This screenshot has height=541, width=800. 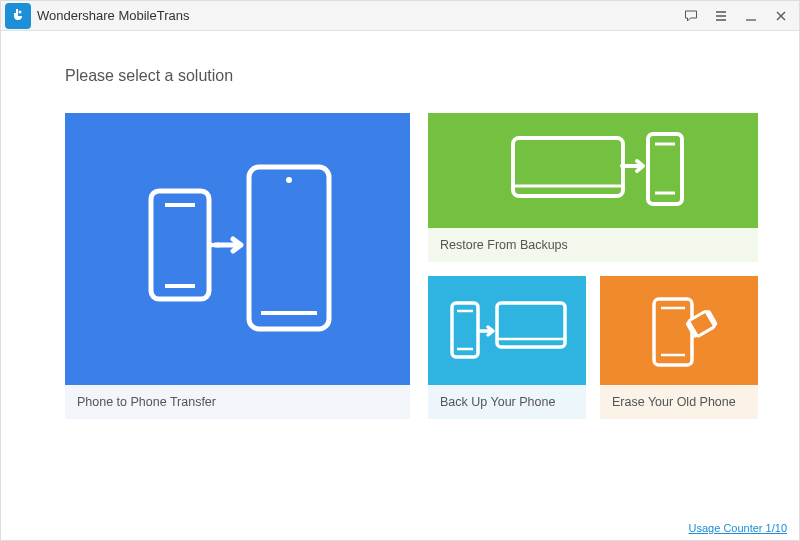 What do you see at coordinates (736, 16) in the screenshot?
I see `window-controls` at bounding box center [736, 16].